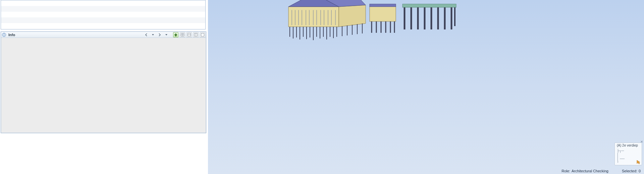 Image resolution: width=644 pixels, height=174 pixels. Describe the element at coordinates (153, 35) in the screenshot. I see `nav-prev-menu-button` at that location.